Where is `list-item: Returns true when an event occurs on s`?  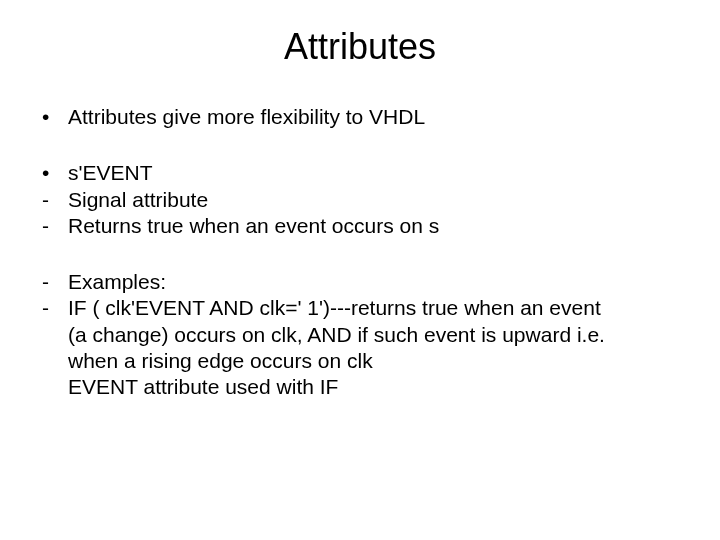
list-item: Returns true when an event occurs on s is located at coordinates (360, 226).